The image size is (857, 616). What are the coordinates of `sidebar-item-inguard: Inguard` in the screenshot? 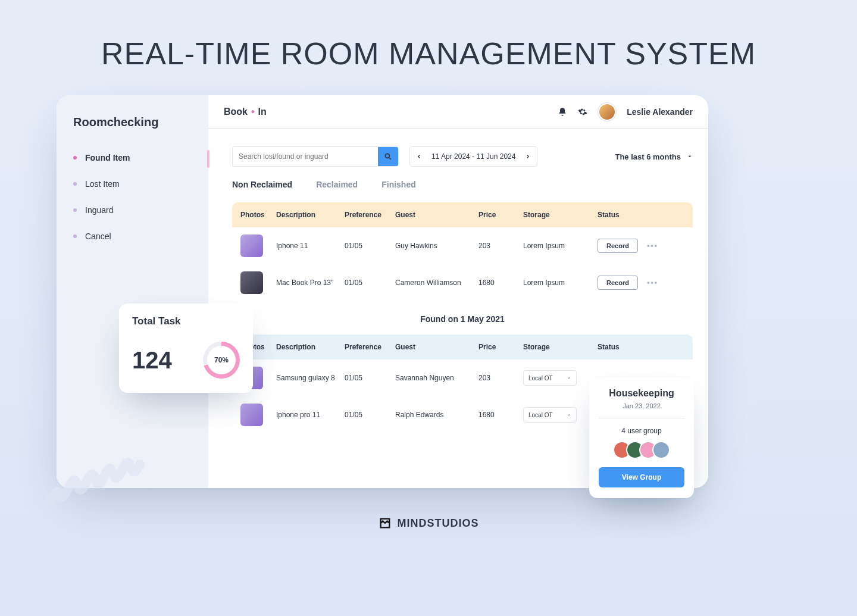 It's located at (132, 210).